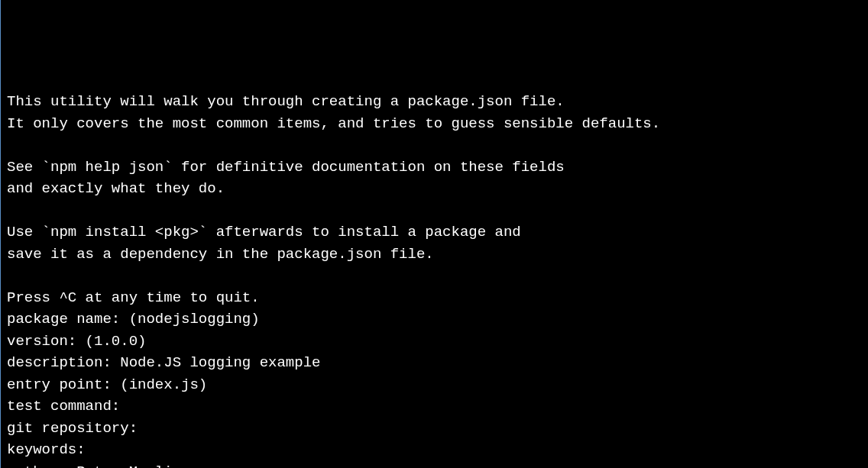 The height and width of the screenshot is (468, 868). What do you see at coordinates (434, 319) in the screenshot?
I see `prompt-package-name: package name: (nodejslogging)` at bounding box center [434, 319].